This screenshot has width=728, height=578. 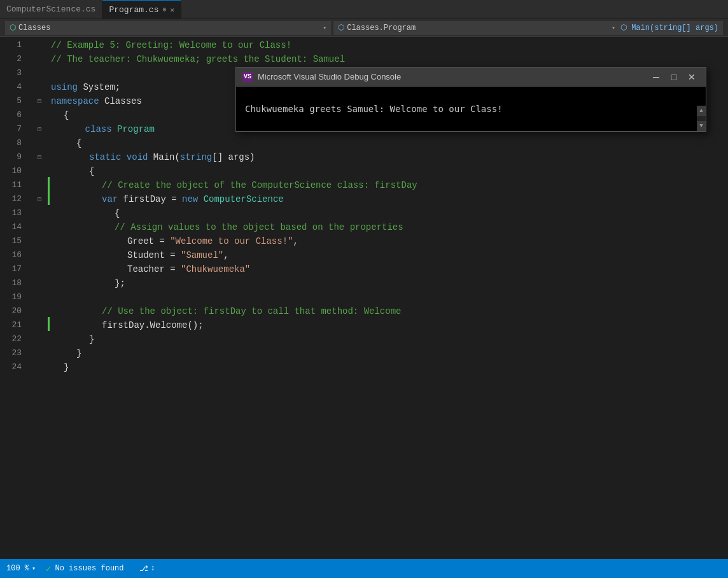 What do you see at coordinates (341, 28) in the screenshot?
I see `namespace-icon: ⬡` at bounding box center [341, 28].